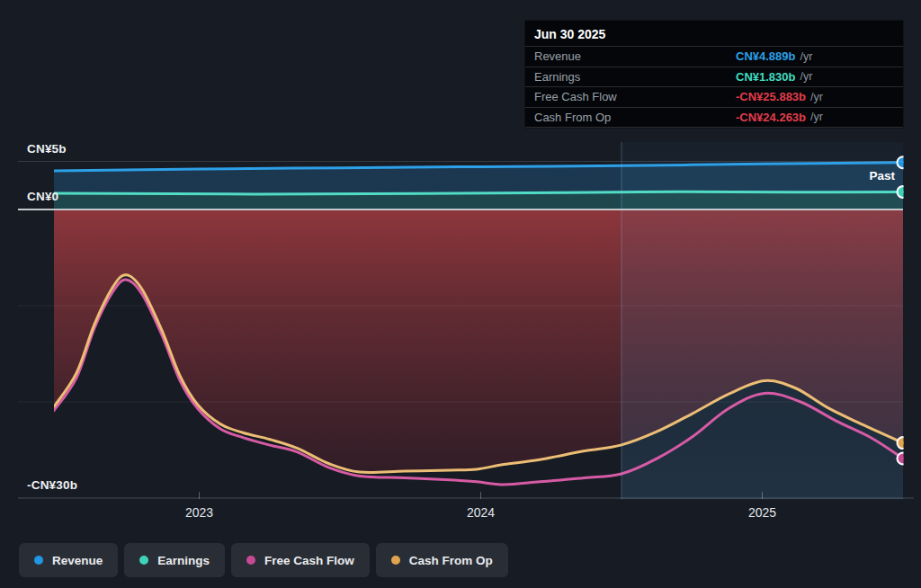  I want to click on tooltip-row-earnings: Earnings CN¥1.830b /yr, so click(714, 77).